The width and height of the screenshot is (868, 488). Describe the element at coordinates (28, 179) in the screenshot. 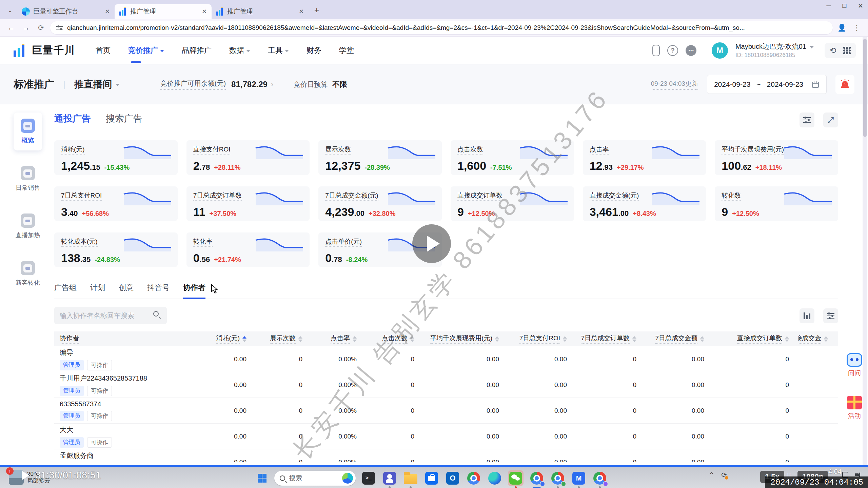

I see `sidebar-item: 日常销售` at that location.